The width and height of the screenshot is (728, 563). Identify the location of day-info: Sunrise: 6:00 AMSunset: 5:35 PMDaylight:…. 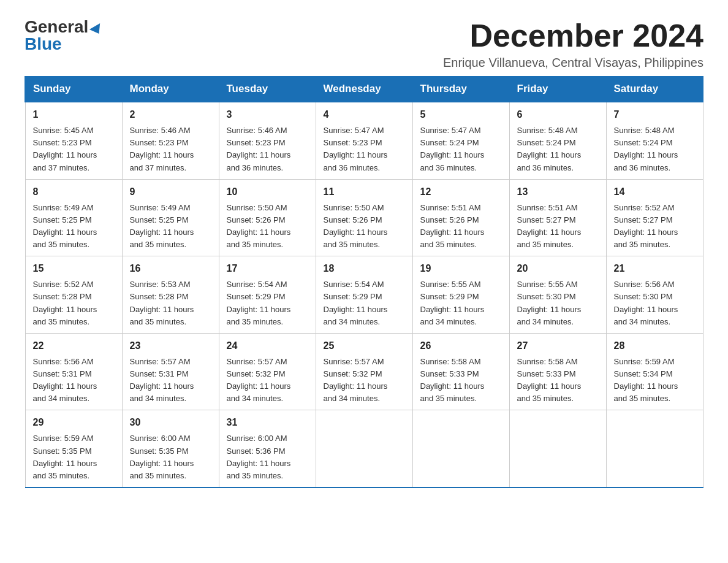
(170, 458).